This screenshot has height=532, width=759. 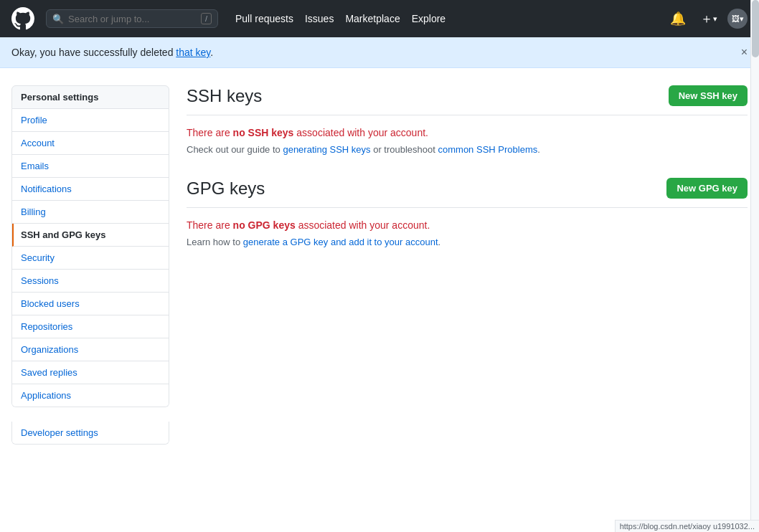 I want to click on gpg-keys-heading: GPG keys New GPG key, so click(x=467, y=193).